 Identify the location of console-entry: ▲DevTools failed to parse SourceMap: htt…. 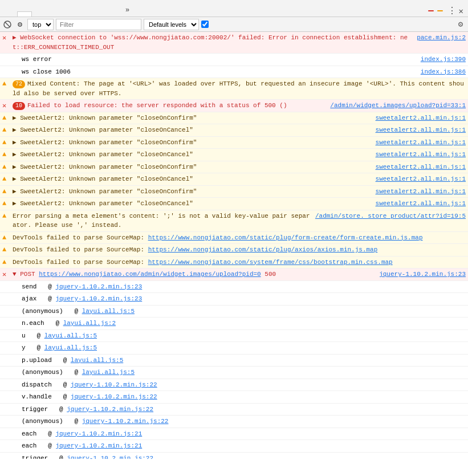
(234, 238).